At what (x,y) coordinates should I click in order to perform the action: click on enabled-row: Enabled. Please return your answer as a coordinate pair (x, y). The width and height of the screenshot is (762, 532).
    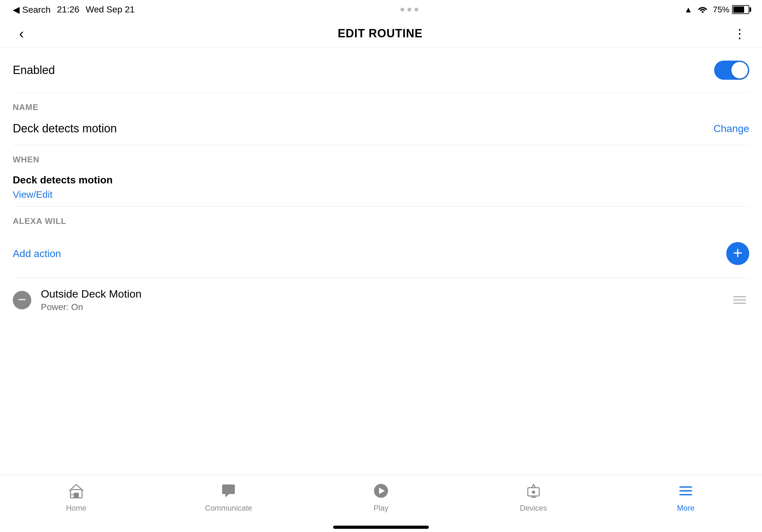
    Looking at the image, I should click on (381, 70).